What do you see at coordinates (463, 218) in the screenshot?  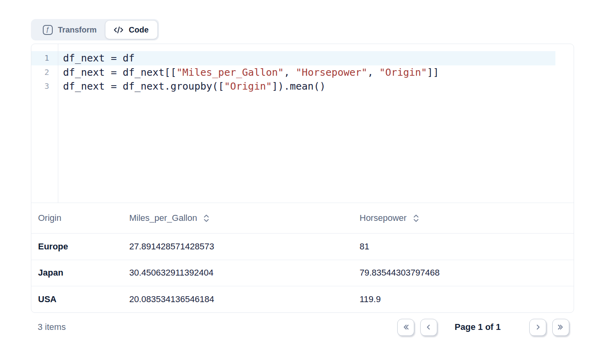 I see `column-header-horsepower: Horsepower` at bounding box center [463, 218].